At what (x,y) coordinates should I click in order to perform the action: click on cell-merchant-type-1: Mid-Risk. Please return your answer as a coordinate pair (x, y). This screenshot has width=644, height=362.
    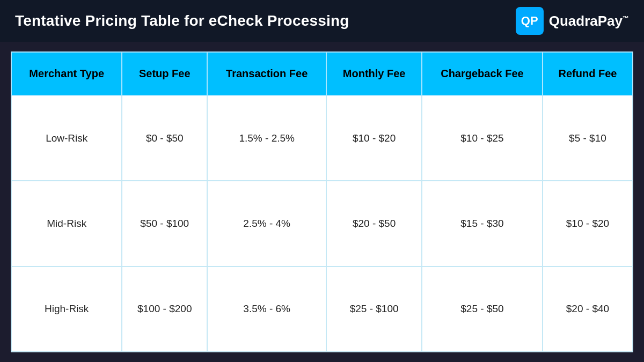
    Looking at the image, I should click on (67, 223).